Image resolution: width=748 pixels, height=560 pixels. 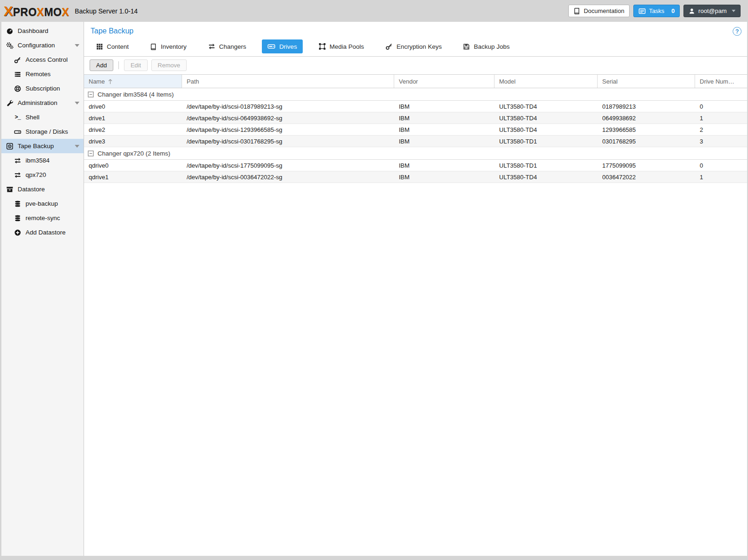 What do you see at coordinates (133, 177) in the screenshot?
I see `cell-name: qdrive1` at bounding box center [133, 177].